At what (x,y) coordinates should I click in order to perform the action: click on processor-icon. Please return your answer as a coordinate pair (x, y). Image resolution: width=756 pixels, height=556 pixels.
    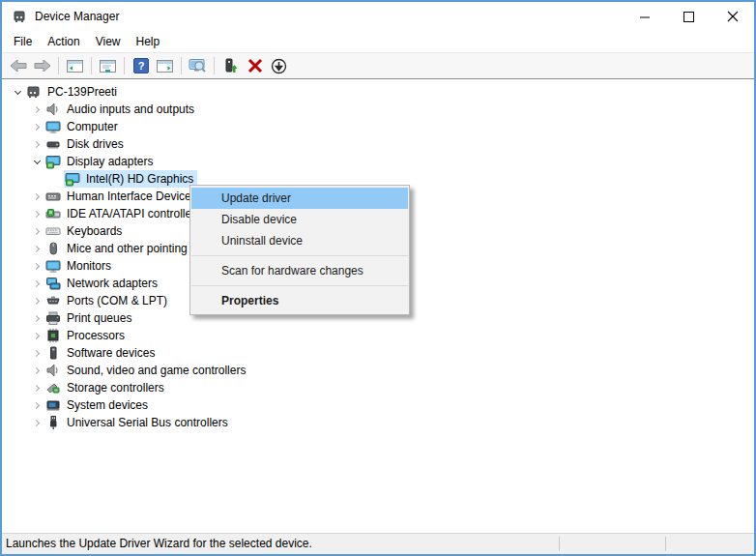
    Looking at the image, I should click on (53, 336).